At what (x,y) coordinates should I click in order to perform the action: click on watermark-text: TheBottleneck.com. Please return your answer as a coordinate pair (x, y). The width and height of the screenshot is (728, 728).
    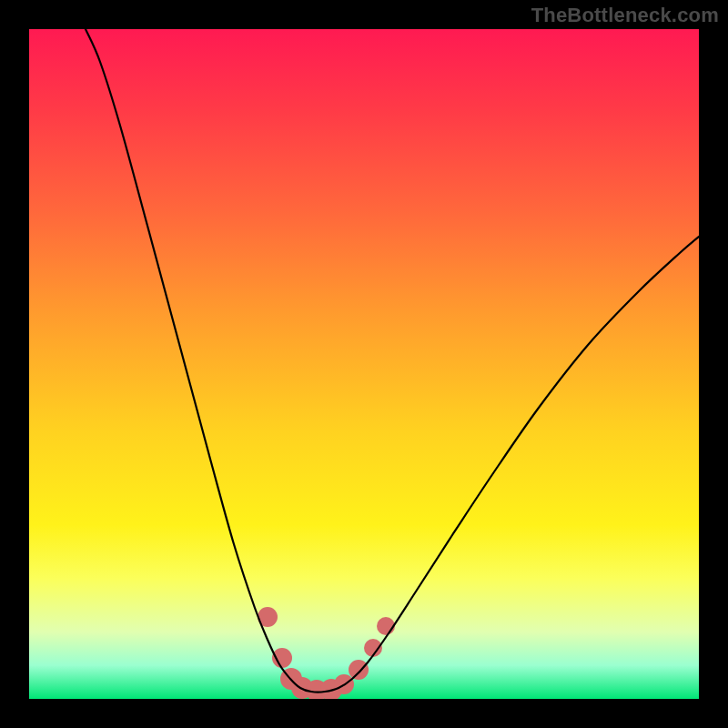
    Looking at the image, I should click on (625, 15).